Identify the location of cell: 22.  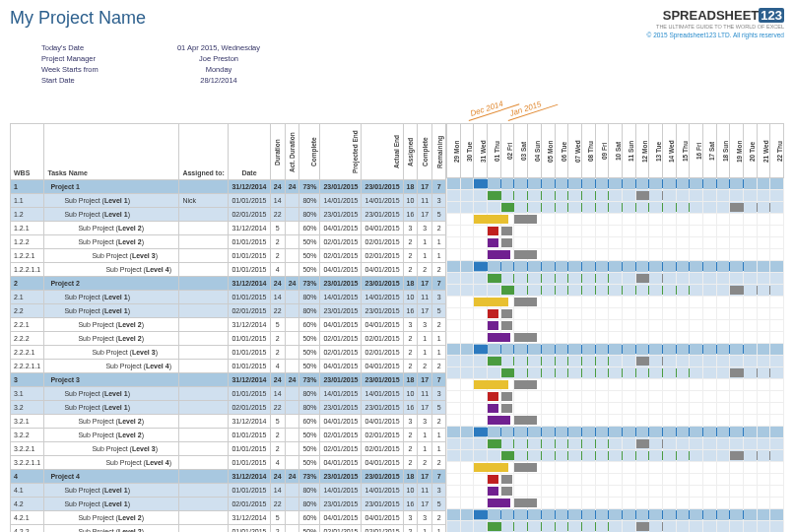
(278, 504).